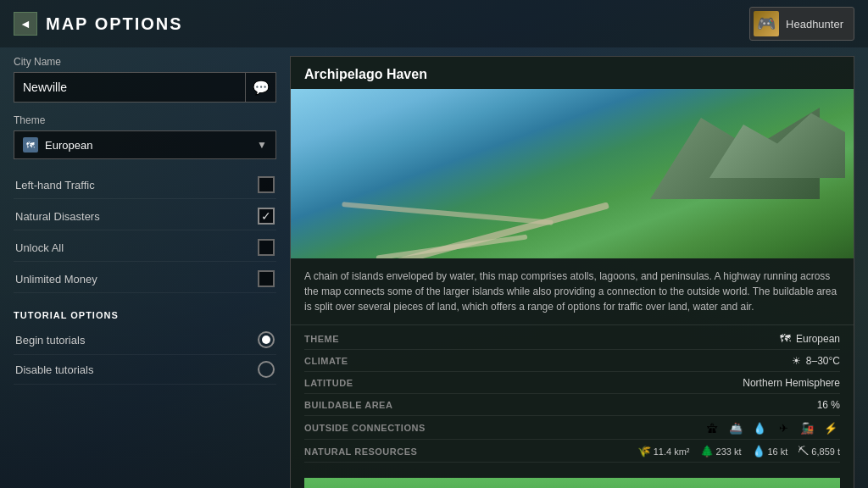 This screenshot has width=868, height=488. What do you see at coordinates (114, 24) in the screenshot?
I see `page-title: MAP OPTIONS` at bounding box center [114, 24].